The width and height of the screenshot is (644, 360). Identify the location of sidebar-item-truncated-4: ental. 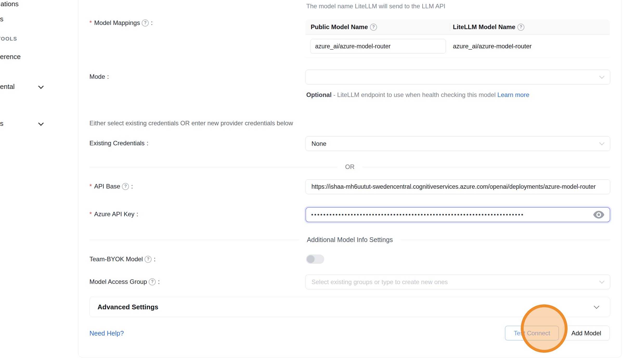
(7, 87).